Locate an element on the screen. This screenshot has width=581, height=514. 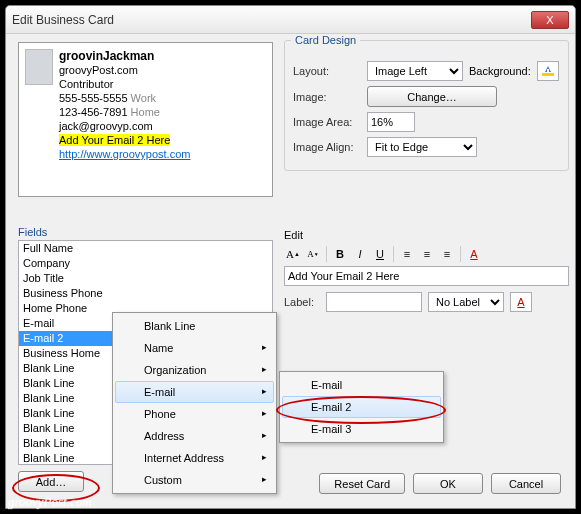
layout-label: Layout: is located at coordinates (327, 71).